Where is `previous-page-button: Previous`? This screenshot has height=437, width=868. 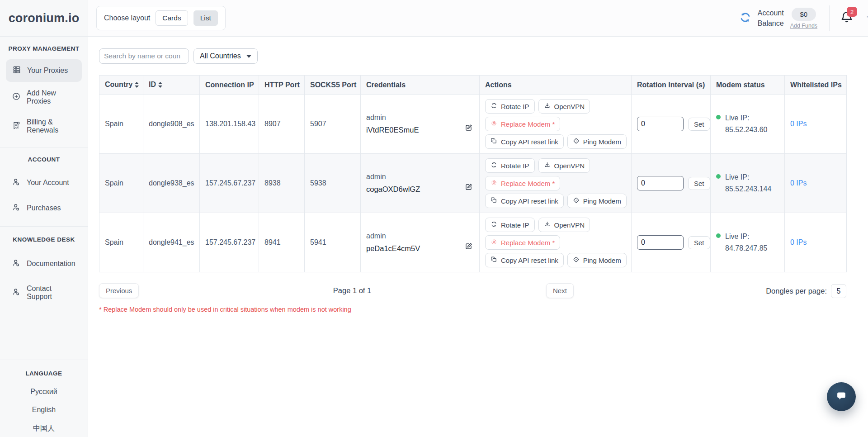
previous-page-button: Previous is located at coordinates (119, 290).